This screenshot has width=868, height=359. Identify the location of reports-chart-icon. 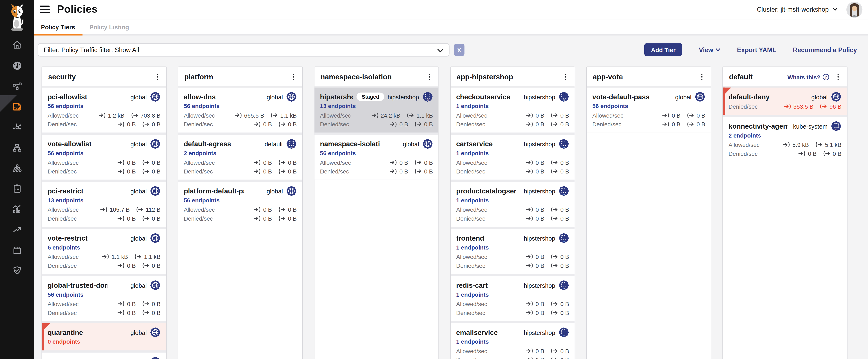
(17, 209).